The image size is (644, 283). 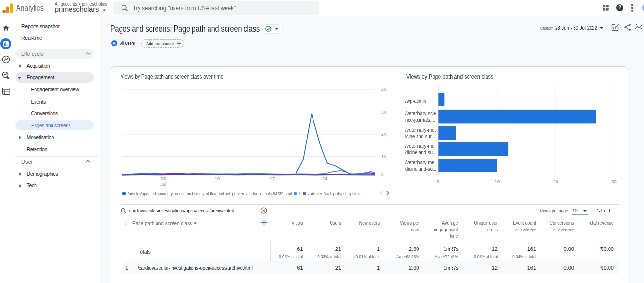 What do you see at coordinates (556, 182) in the screenshot?
I see `svg-text: 20` at bounding box center [556, 182].